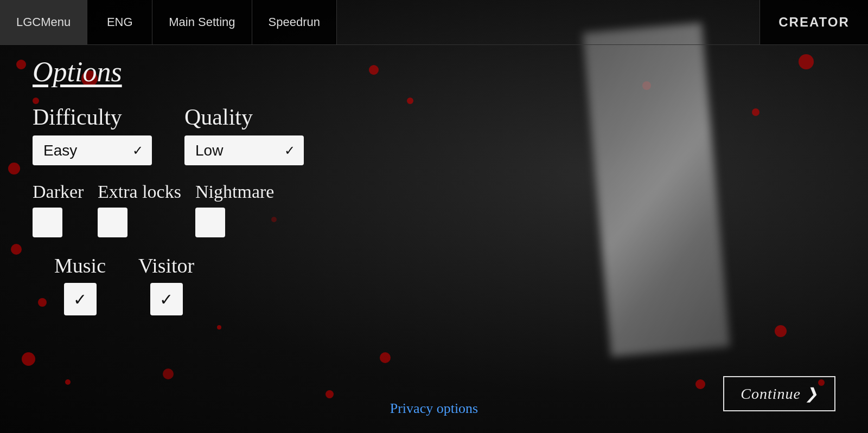  Describe the element at coordinates (244, 134) in the screenshot. I see `quality-group: Quality Low Medium High` at that location.